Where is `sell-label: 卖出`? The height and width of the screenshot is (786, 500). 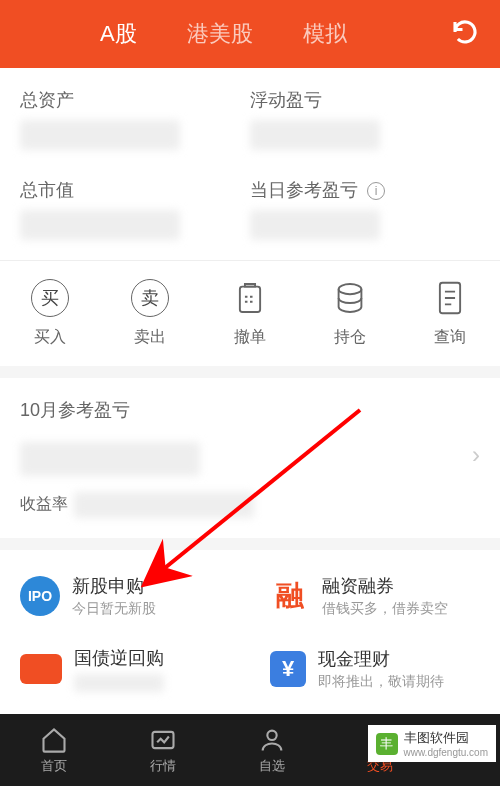 sell-label: 卖出 is located at coordinates (150, 338).